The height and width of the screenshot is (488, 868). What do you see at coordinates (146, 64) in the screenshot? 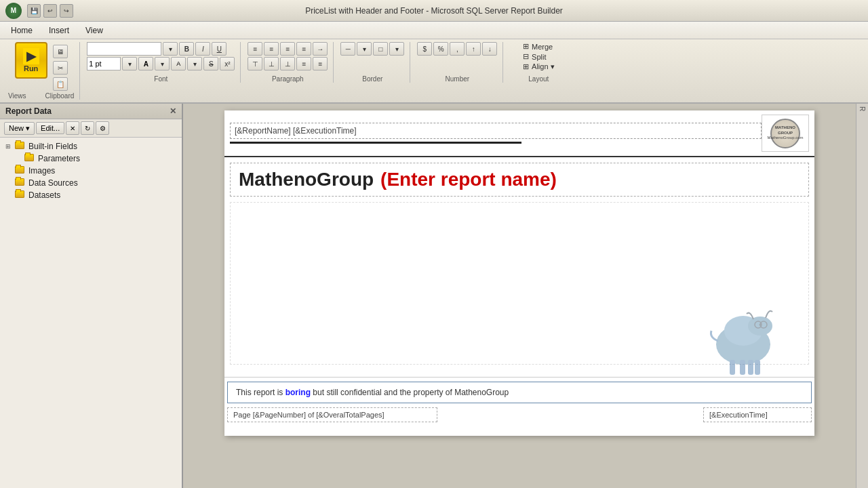
I see `font-color-btn: A` at bounding box center [146, 64].